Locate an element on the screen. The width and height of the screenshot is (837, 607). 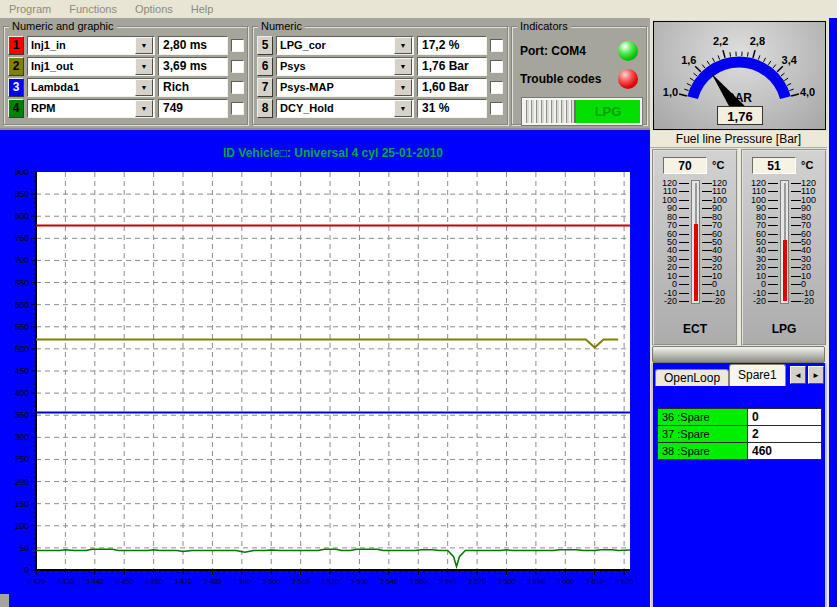
scale-label: -20 is located at coordinates (723, 302).